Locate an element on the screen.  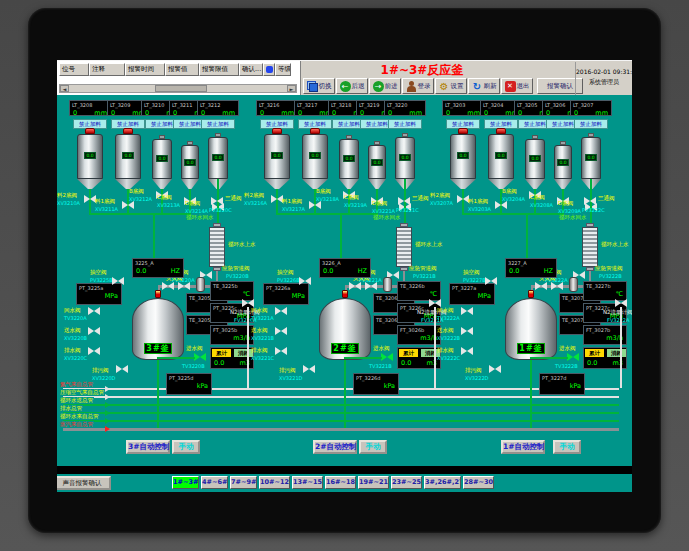
alarm-col-1: 注释 is located at coordinates (107, 70).